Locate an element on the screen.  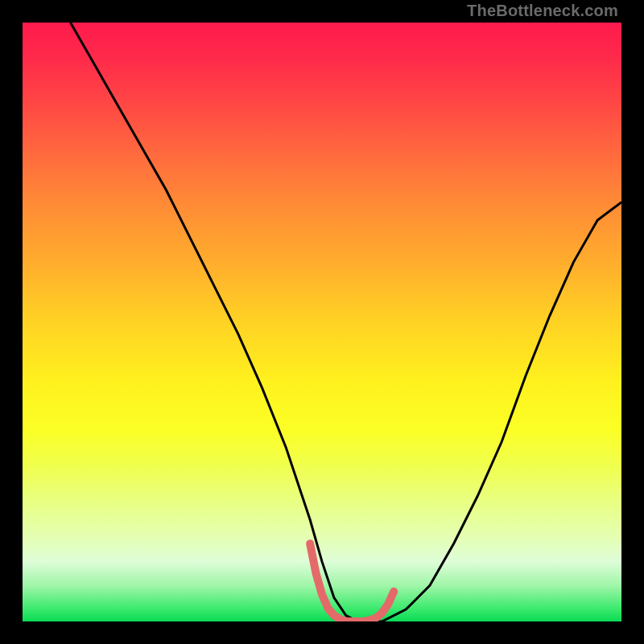
series-flat-highlight is located at coordinates (352, 583).